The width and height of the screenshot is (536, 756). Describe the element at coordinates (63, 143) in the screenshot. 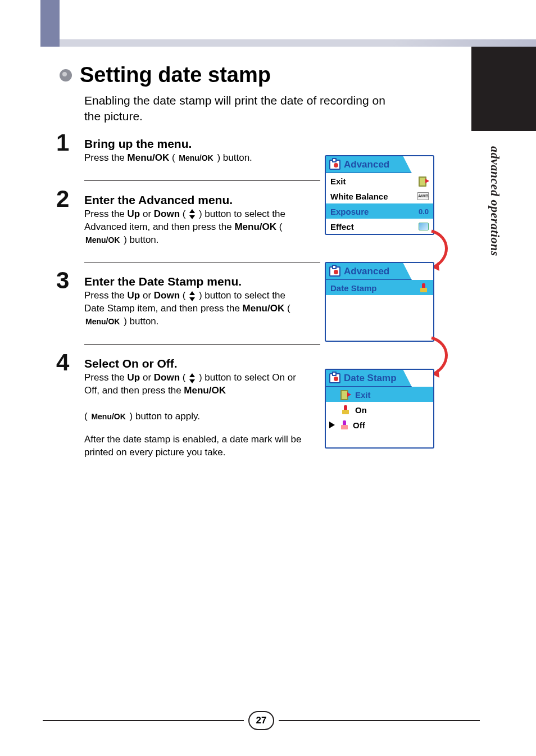

I see `step-number: 1` at that location.